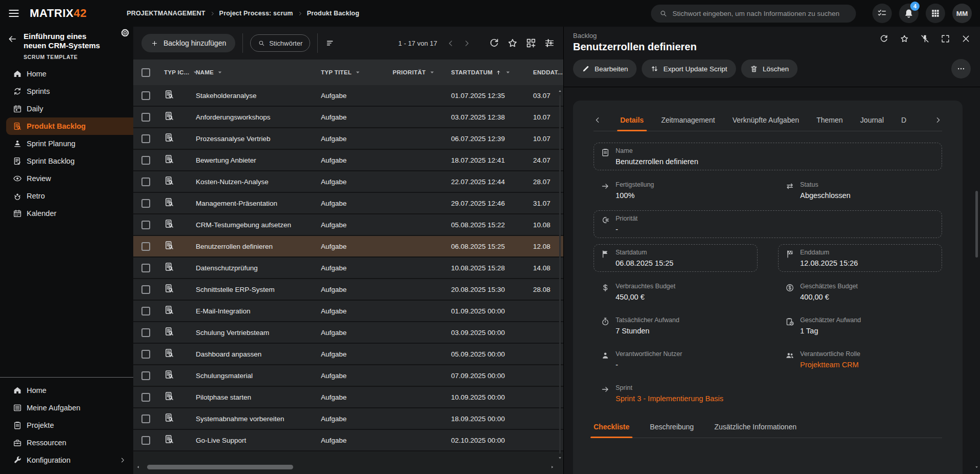 Image resolution: width=980 pixels, height=474 pixels. I want to click on table-row: Prozessanalyse Vertrieb Aufgabe 06.07.20…, so click(349, 139).